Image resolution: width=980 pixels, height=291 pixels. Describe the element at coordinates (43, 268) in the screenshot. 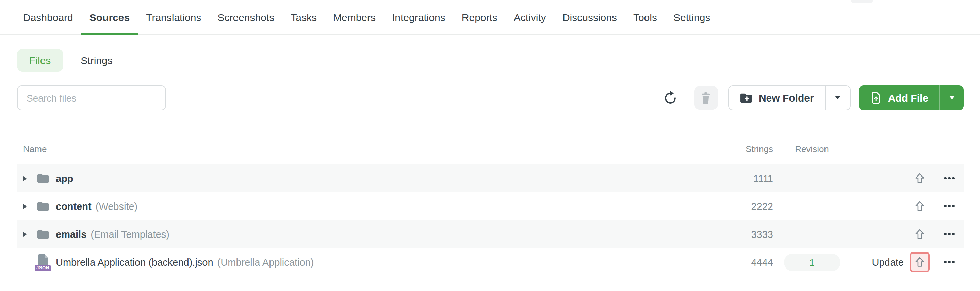

I see `json-badge: JSON` at that location.